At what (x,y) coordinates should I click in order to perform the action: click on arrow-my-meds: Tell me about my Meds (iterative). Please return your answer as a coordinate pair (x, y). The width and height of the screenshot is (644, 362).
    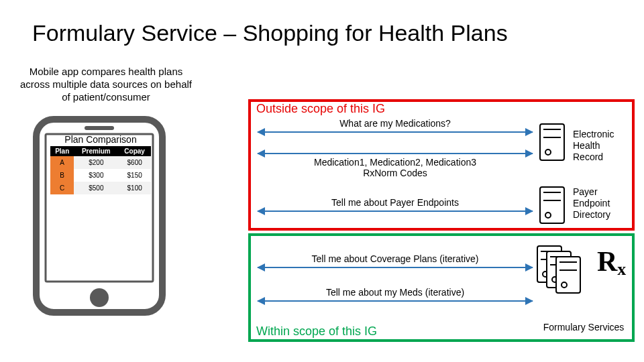
    Looking at the image, I should click on (395, 301).